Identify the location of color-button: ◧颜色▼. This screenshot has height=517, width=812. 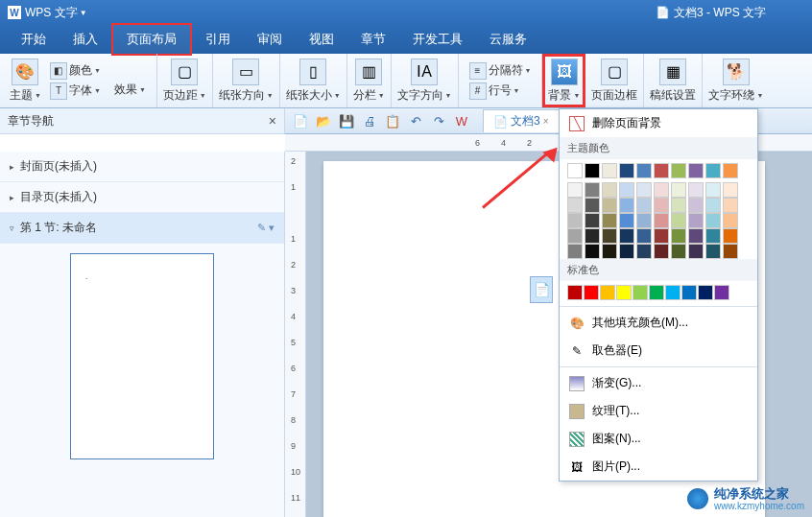
(75, 71).